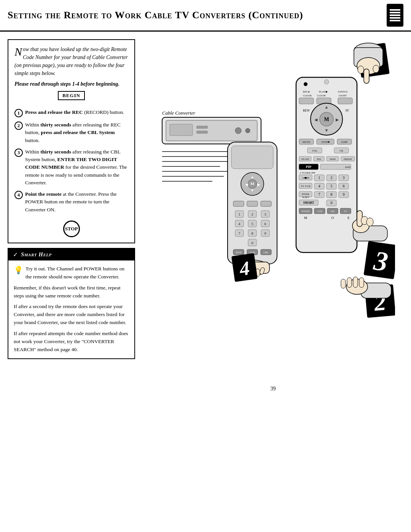 This screenshot has height=532, width=411. Describe the element at coordinates (19, 126) in the screenshot. I see `step-2-number: 2` at that location.